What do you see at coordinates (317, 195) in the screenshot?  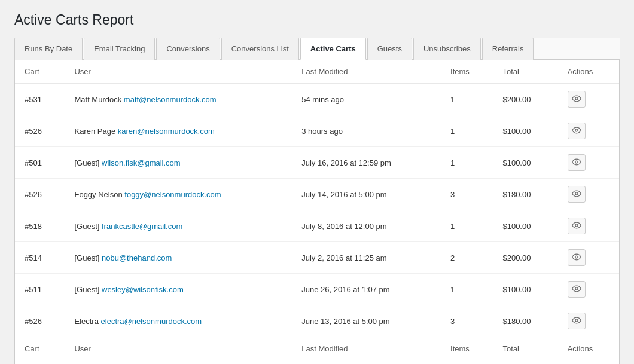 I see `table-row: #526Foggy Nelson foggy@nelsonmurdock.com…` at bounding box center [317, 195].